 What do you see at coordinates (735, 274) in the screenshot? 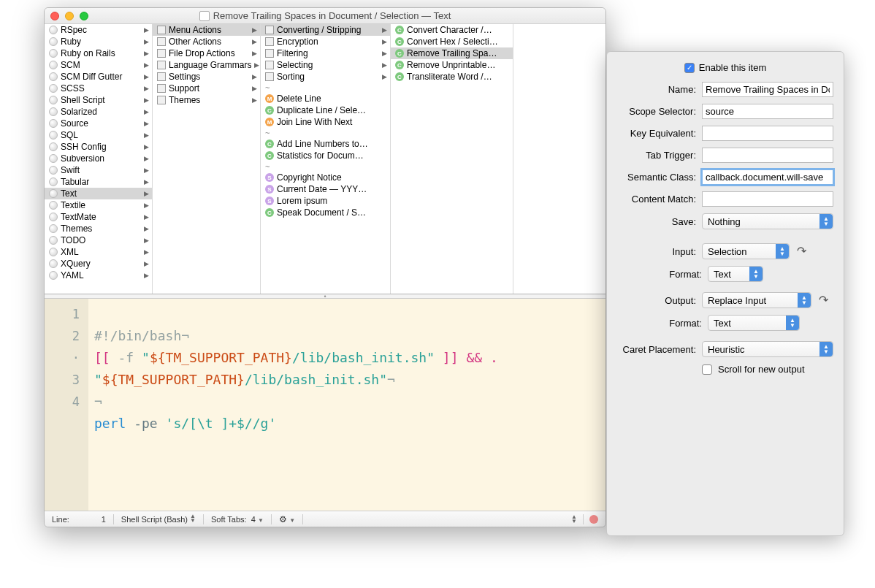
I see `input-format-select: Text▲▼` at bounding box center [735, 274].